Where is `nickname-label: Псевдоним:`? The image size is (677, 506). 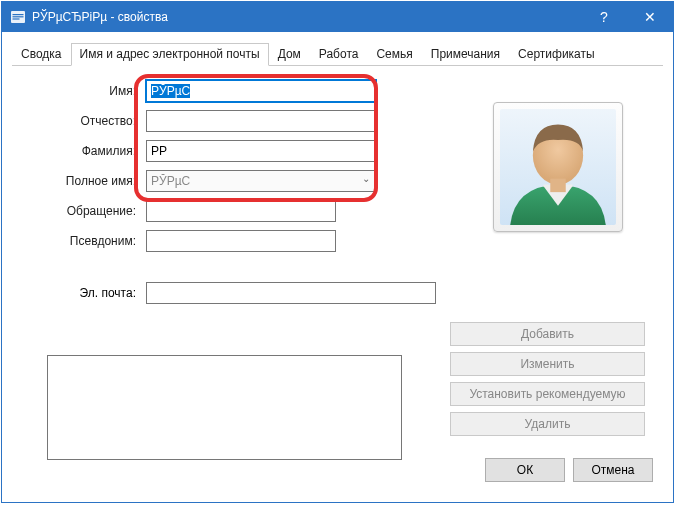
nickname-label: Псевдоним: is located at coordinates (81, 241).